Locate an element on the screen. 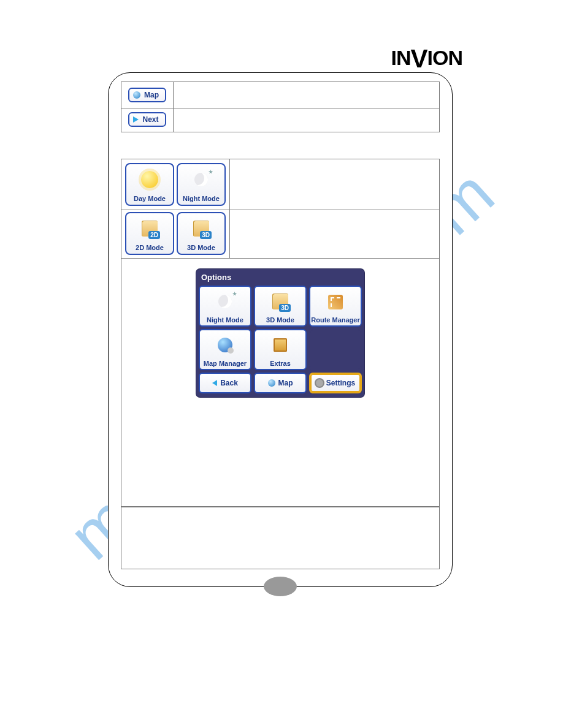 This screenshot has height=728, width=563. opt-route-label: Route Manager is located at coordinates (335, 320).